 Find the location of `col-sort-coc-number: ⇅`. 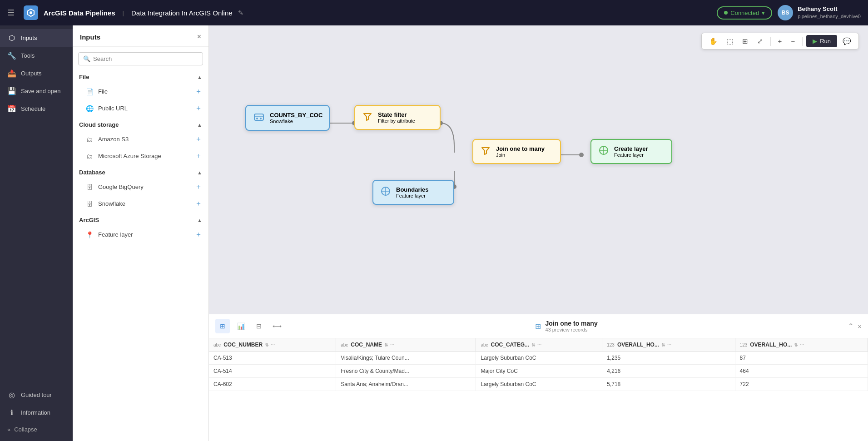

col-sort-coc-number: ⇅ is located at coordinates (267, 345).